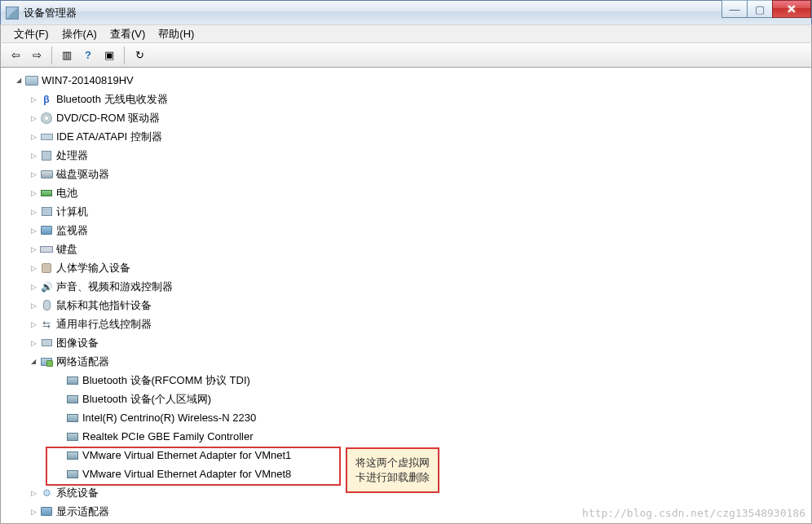 Image resolution: width=812 pixels, height=524 pixels. I want to click on menu-bar: 文件(F) 操作(A) 查看(V) 帮助(H), so click(406, 34).